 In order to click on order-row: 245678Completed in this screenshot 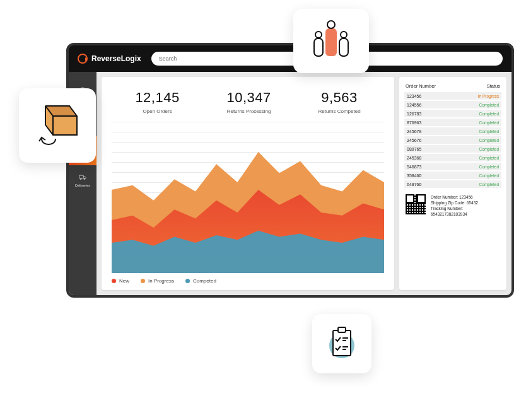, I will do `click(453, 131)`.